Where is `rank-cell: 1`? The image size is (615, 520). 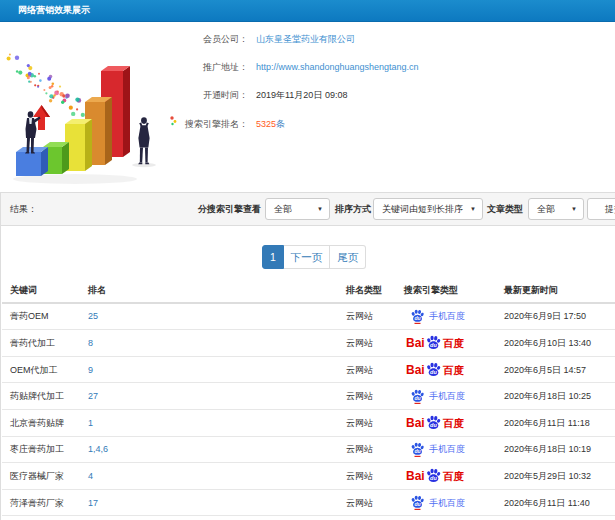 rank-cell: 1 is located at coordinates (209, 422).